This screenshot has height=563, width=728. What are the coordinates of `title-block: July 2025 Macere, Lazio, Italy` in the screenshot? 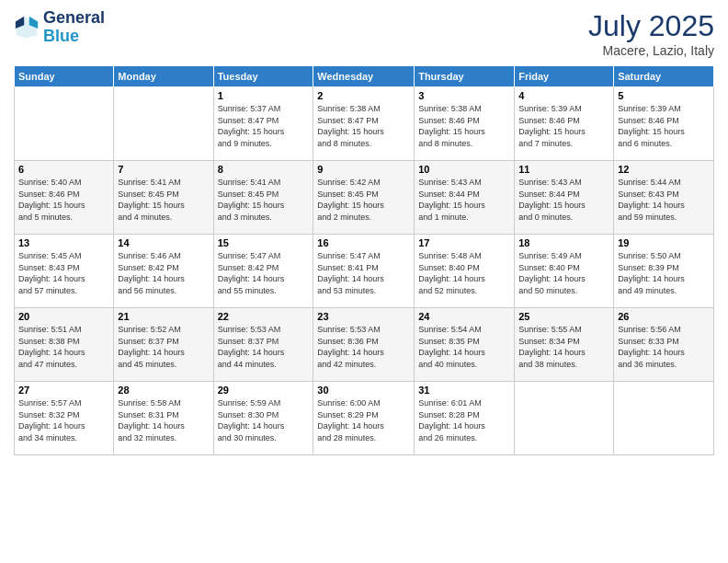 It's located at (651, 33).